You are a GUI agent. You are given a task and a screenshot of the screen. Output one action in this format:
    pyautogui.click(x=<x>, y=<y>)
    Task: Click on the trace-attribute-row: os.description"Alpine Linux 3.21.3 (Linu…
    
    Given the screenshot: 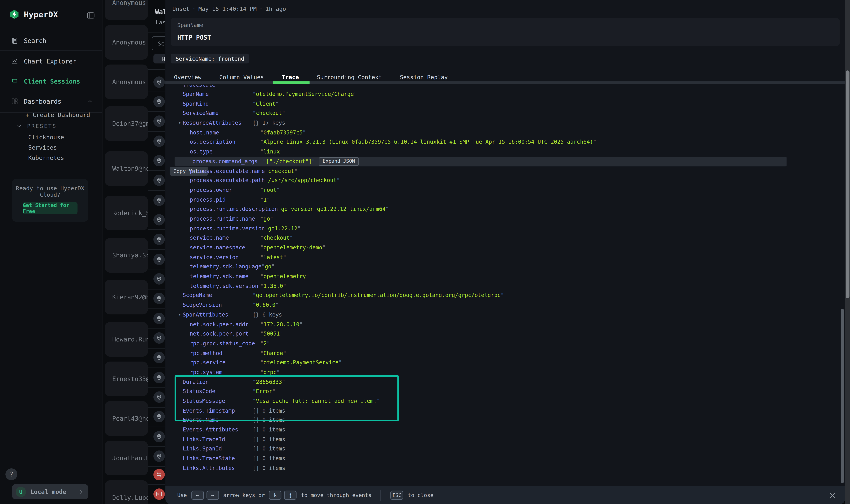 What is the action you would take?
    pyautogui.click(x=505, y=142)
    